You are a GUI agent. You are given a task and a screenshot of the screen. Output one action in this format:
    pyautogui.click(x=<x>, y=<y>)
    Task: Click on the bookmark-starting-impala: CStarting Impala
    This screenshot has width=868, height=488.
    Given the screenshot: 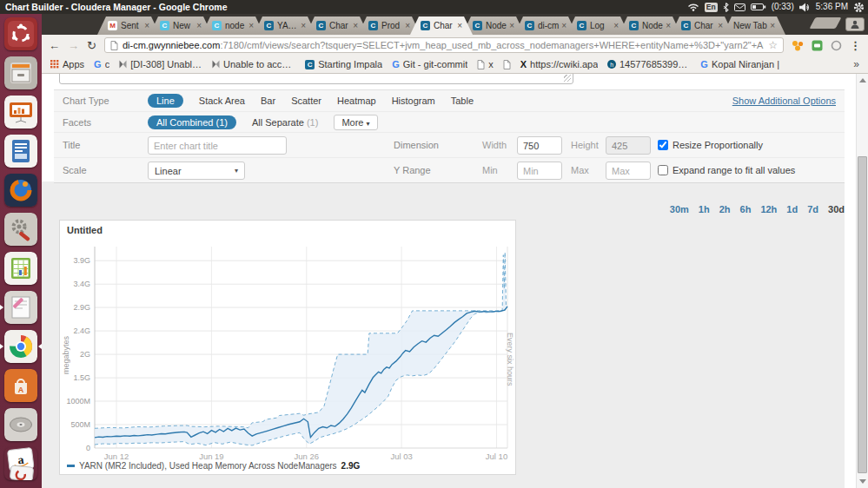 What is the action you would take?
    pyautogui.click(x=344, y=64)
    